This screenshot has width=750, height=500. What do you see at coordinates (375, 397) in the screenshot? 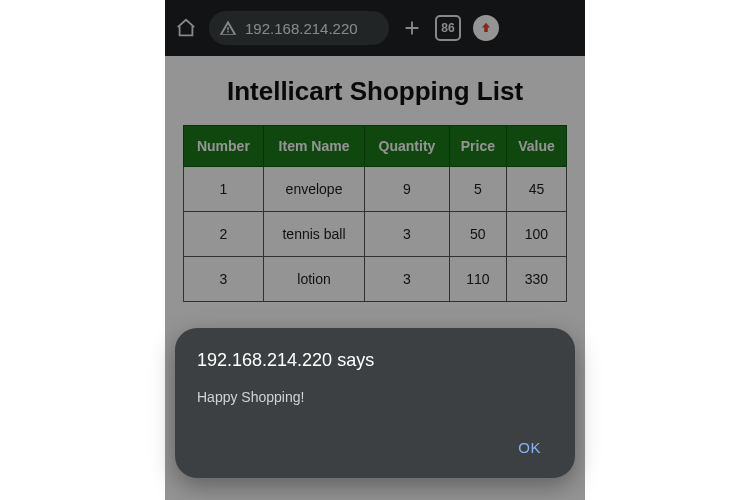
I see `alert-message: Happy Shopping!` at bounding box center [375, 397].